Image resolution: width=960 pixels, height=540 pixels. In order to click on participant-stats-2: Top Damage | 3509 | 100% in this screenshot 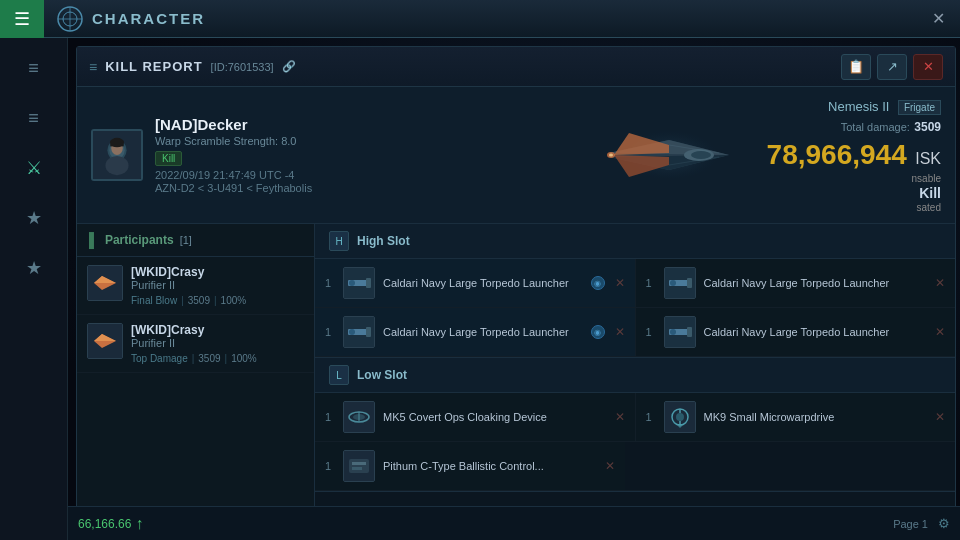, I will do `click(218, 358)`.